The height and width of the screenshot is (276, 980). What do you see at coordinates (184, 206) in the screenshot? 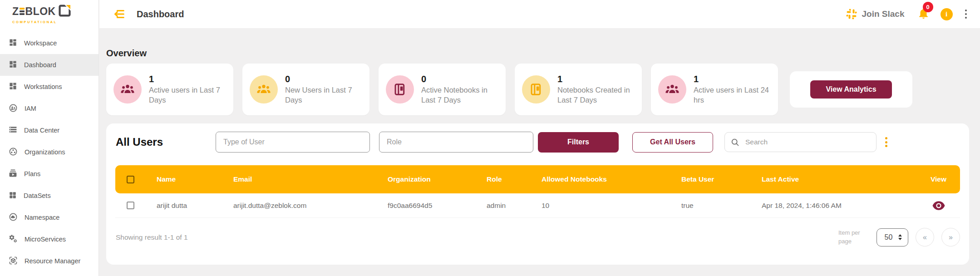
I see `cell-name: arijit dutta` at bounding box center [184, 206].